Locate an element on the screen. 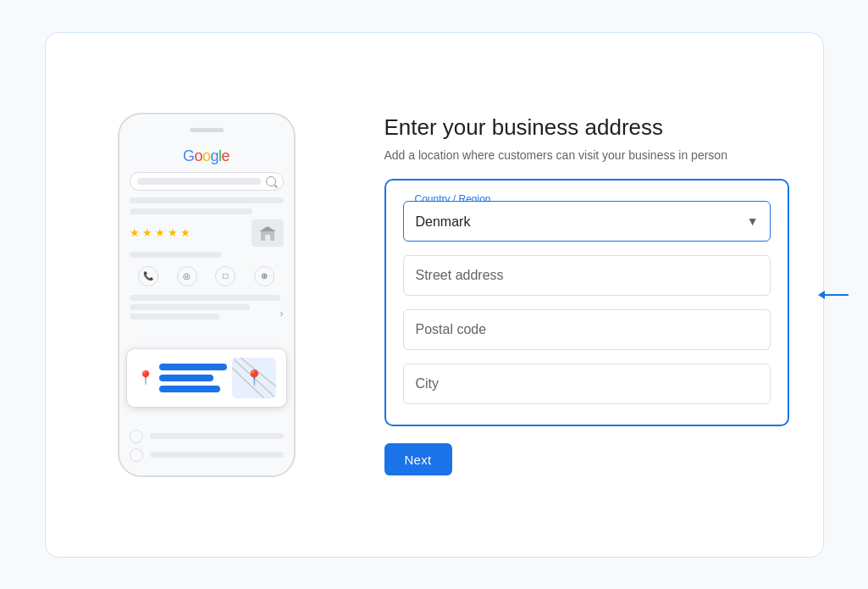 The width and height of the screenshot is (868, 589). postal-field-group is located at coordinates (587, 330).